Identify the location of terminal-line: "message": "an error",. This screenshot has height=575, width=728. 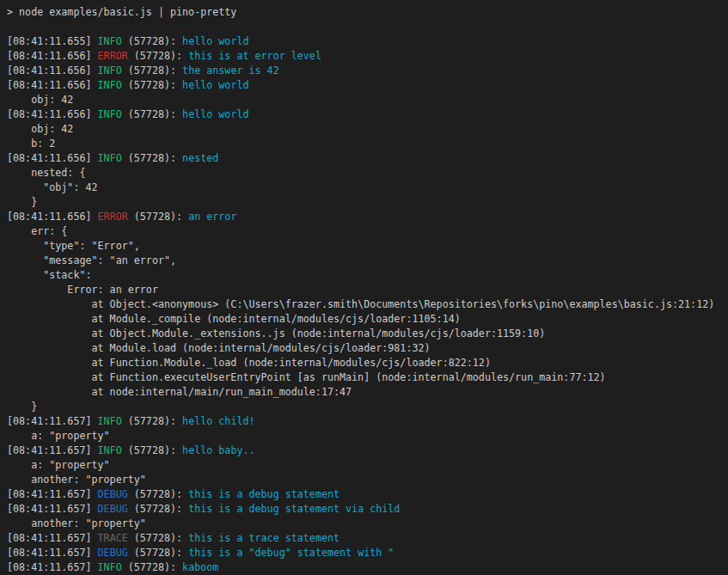
(368, 261).